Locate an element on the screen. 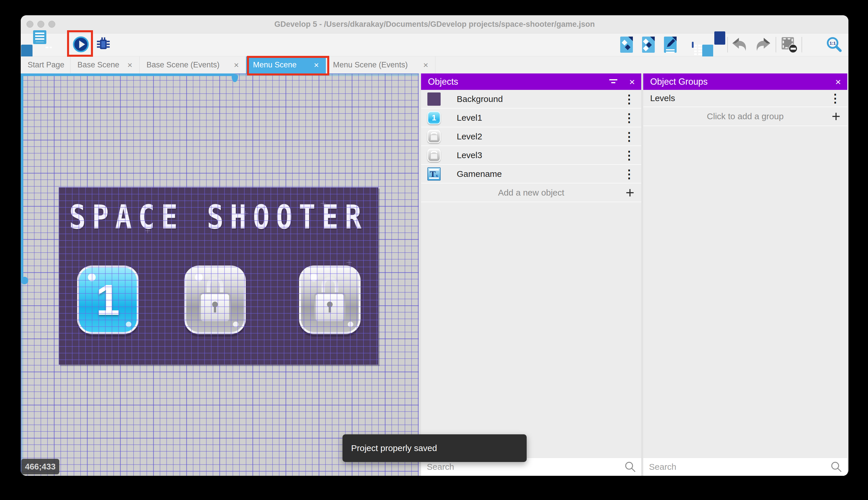 The image size is (868, 500). toggle-instances-mask-button is located at coordinates (789, 45).